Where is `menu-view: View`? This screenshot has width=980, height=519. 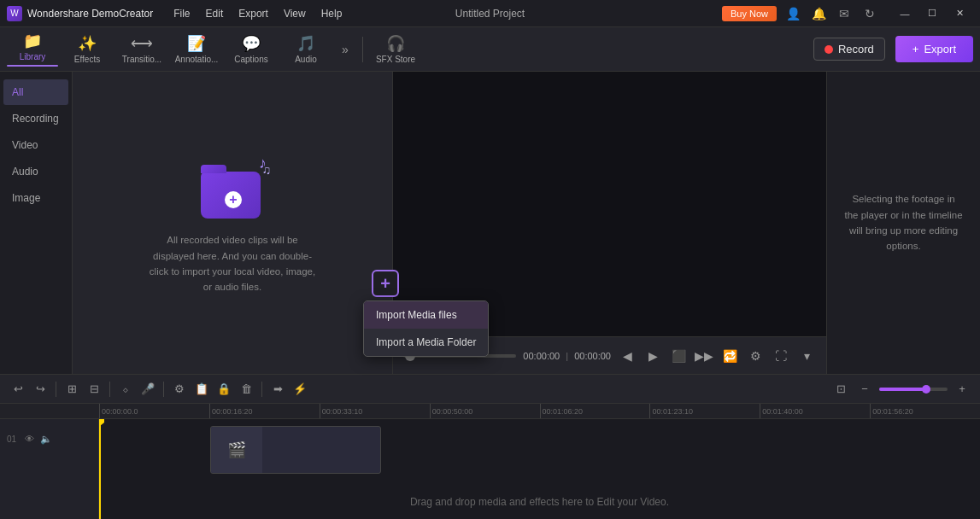
menu-view: View is located at coordinates (295, 14).